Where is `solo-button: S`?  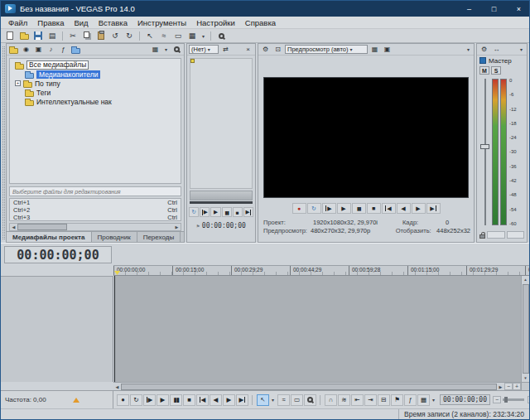
solo-button: S is located at coordinates (496, 70).